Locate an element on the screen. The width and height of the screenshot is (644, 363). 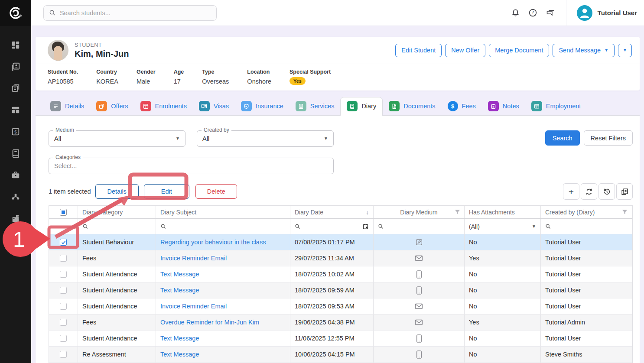
medium-select: Medium All ▼ is located at coordinates (117, 139).